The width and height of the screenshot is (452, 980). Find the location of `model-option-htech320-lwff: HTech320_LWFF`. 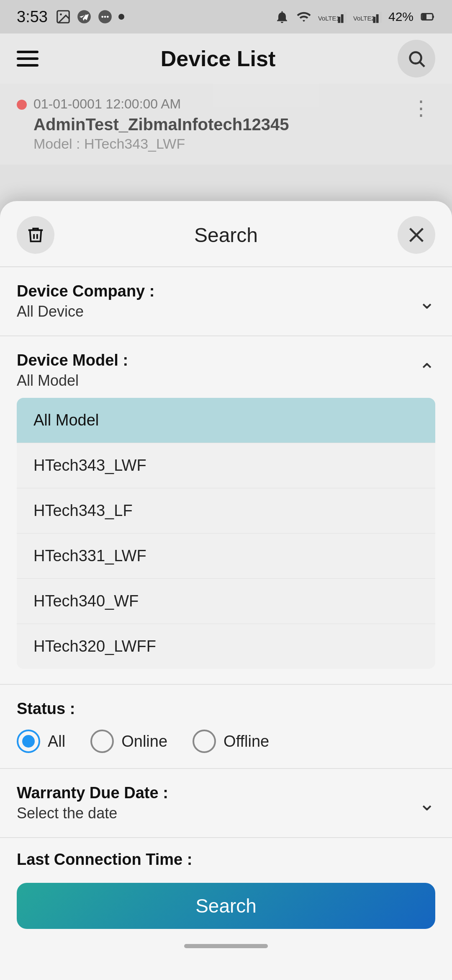

model-option-htech320-lwff: HTech320_LWFF is located at coordinates (226, 647).